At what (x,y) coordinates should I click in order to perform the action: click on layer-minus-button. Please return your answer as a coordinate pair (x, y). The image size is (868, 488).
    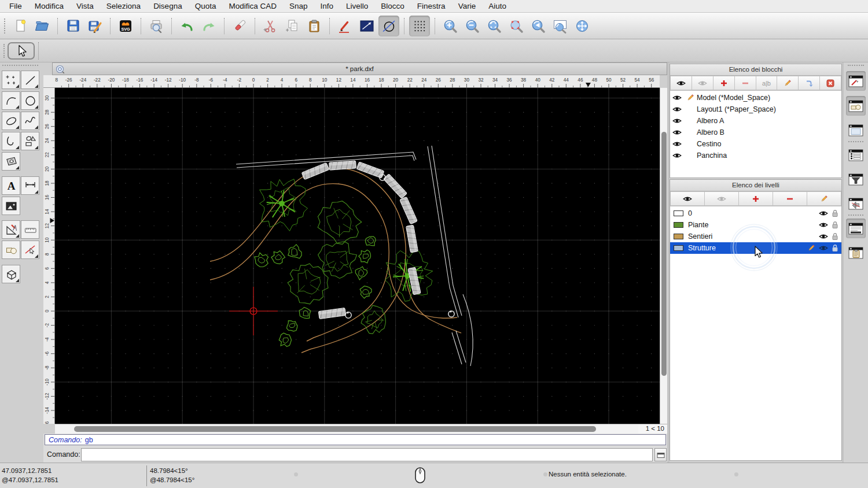
    Looking at the image, I should click on (790, 199).